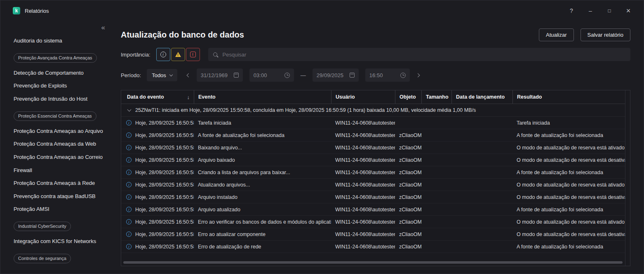 The height and width of the screenshot is (274, 644). What do you see at coordinates (628, 11) in the screenshot?
I see `close-button: ×` at bounding box center [628, 11].